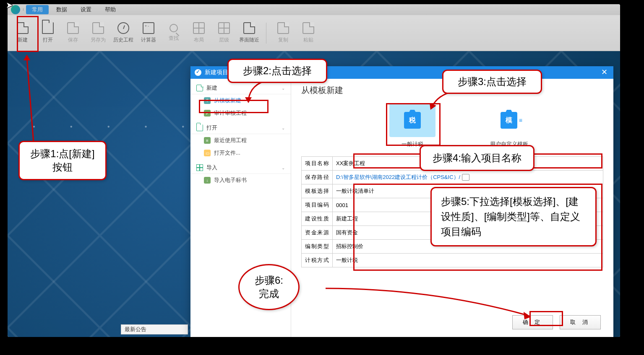  Describe the element at coordinates (98, 28) in the screenshot. I see `saveas-icon` at that location.